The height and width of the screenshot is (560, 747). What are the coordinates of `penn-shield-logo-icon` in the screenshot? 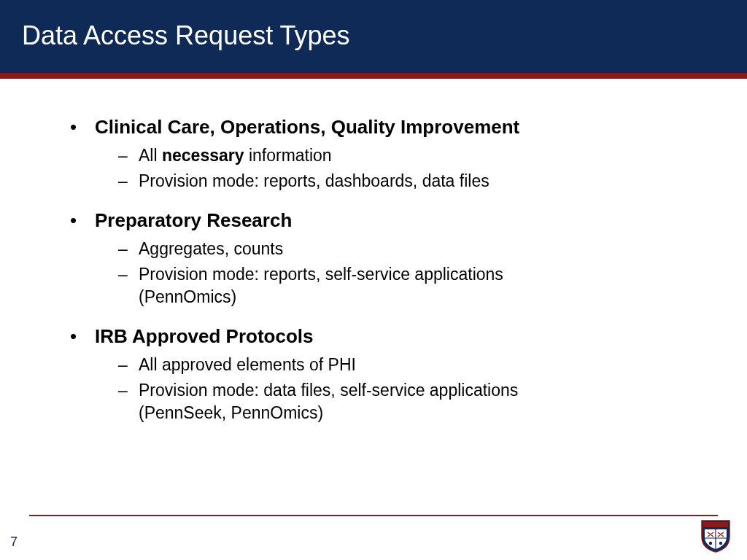 It's located at (716, 536).